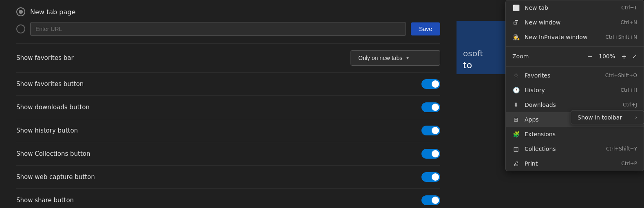 Image resolution: width=644 pixels, height=208 pixels. What do you see at coordinates (575, 75) in the screenshot?
I see `menu-item-favorites: ☆ Favorites Ctrl+Shift+O` at bounding box center [575, 75].